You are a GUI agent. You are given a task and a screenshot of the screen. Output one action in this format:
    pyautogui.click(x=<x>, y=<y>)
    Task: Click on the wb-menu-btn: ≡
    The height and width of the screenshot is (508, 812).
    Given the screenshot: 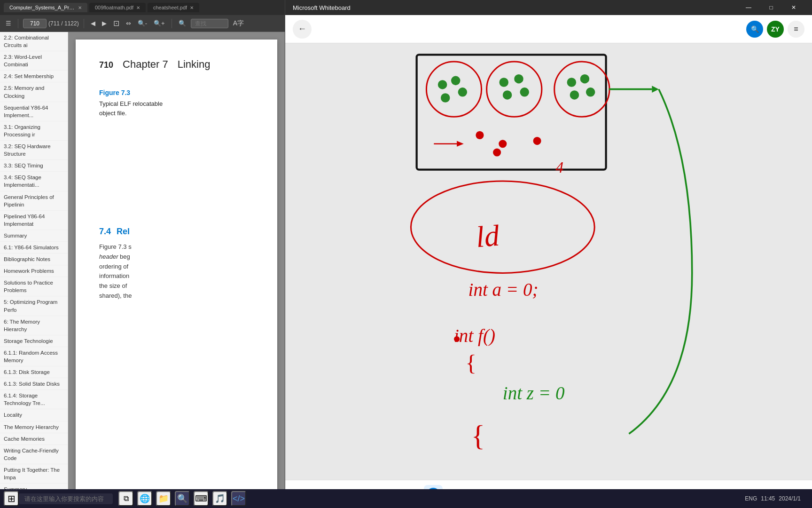 What is the action you would take?
    pyautogui.click(x=796, y=29)
    